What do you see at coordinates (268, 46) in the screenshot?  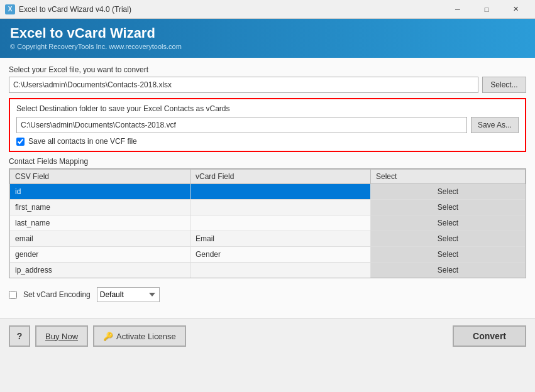 I see `copyright-text: © Copyright RecoveryTools Inc. www.recov…` at bounding box center [268, 46].